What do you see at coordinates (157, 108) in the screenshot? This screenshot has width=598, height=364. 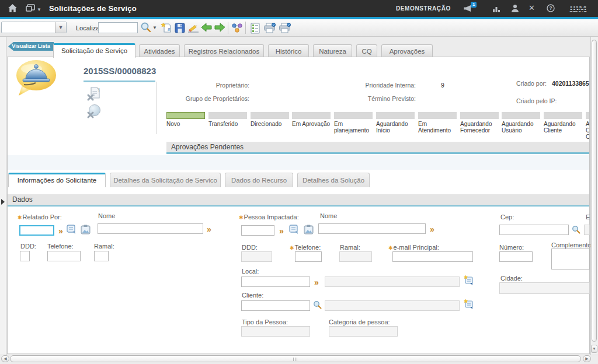 I see `header-divider` at bounding box center [157, 108].